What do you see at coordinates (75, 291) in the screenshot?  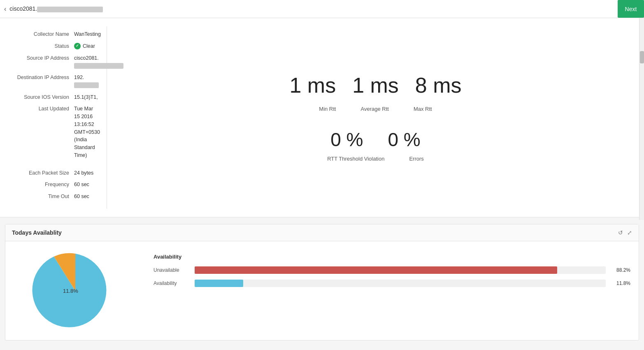 I see `pie-chart-container: 11.8%` at bounding box center [75, 291].